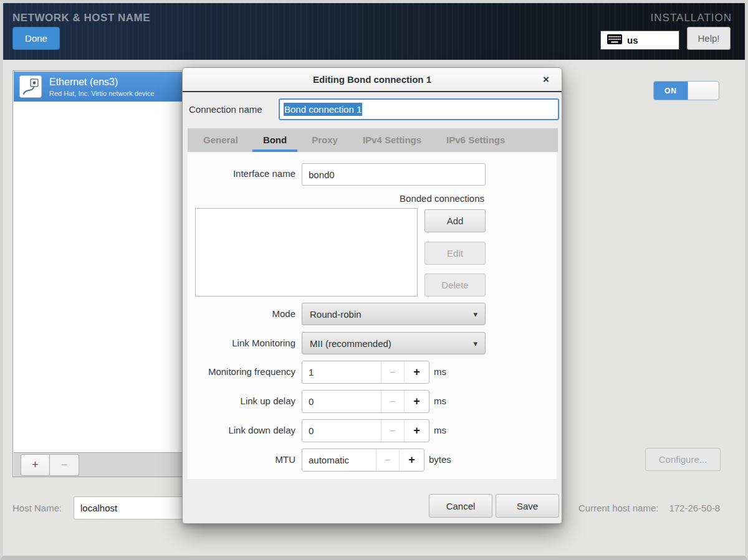 The height and width of the screenshot is (560, 748). What do you see at coordinates (322, 174) in the screenshot?
I see `interface-name-value: bond0` at bounding box center [322, 174].